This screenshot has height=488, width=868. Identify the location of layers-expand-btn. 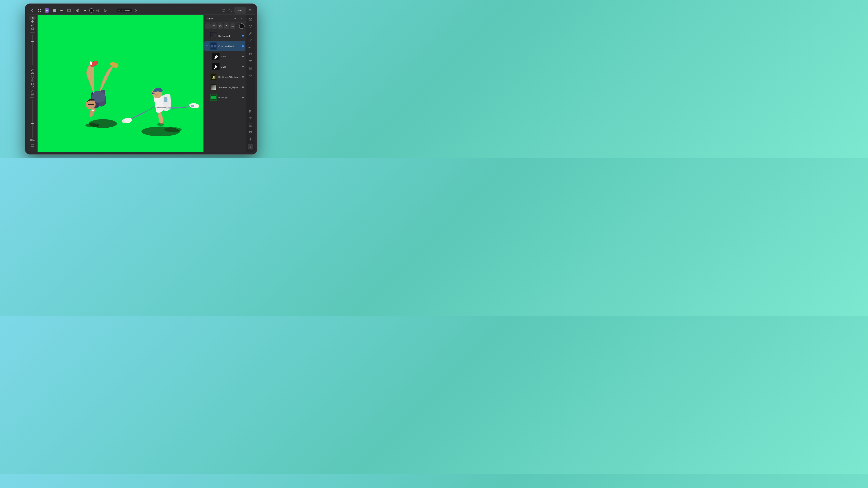
(229, 19).